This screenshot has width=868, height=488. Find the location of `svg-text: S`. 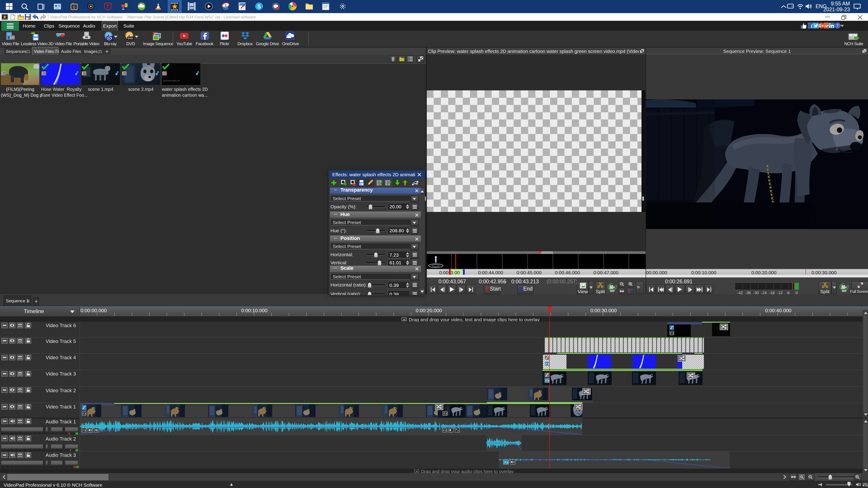

svg-text: S is located at coordinates (259, 6).